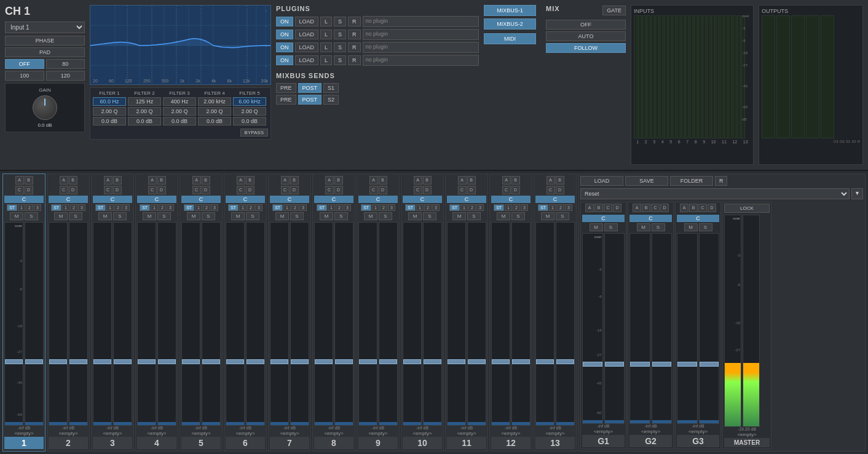 Image resolution: width=868 pixels, height=454 pixels. Describe the element at coordinates (29, 180) in the screenshot. I see `b-btn-1: B` at that location.